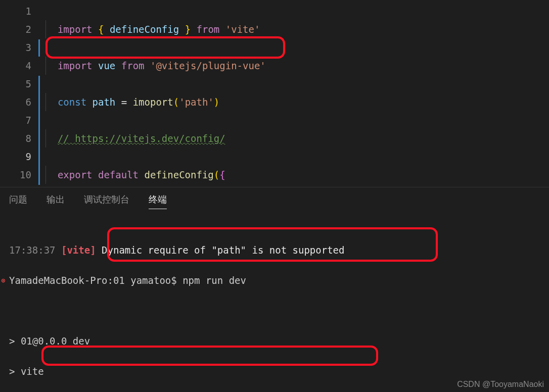 The image size is (549, 392). Describe the element at coordinates (274, 250) in the screenshot. I see `terminal-line: 17:38:37 [vite] Dynamic require of "path…` at that location.